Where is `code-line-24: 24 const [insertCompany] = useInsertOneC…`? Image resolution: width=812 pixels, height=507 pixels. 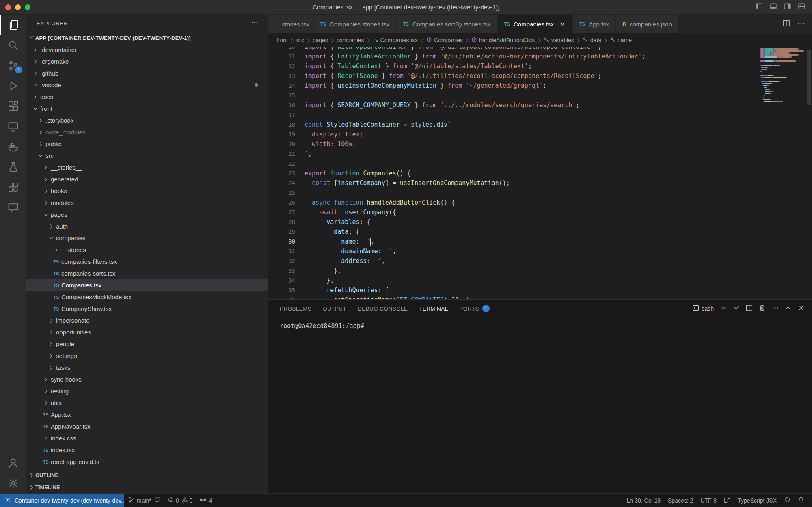 code-line-24: 24 const [insertCompany] = useInsertOneC… is located at coordinates (513, 183).